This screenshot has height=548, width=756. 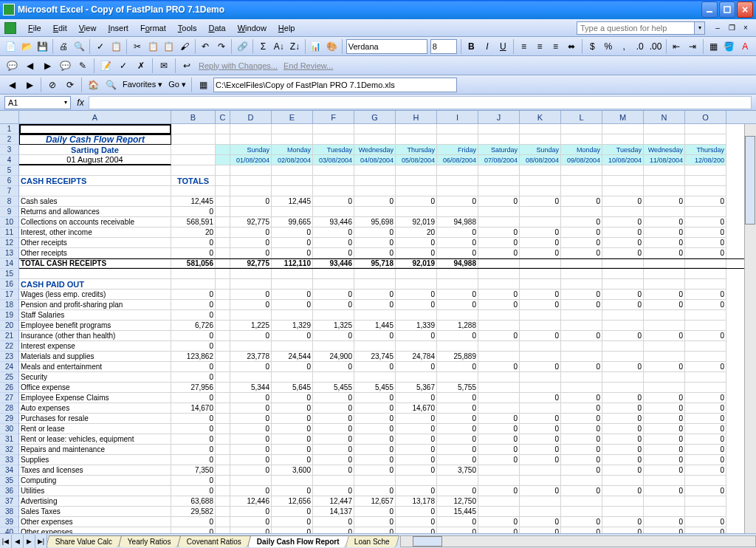 What do you see at coordinates (9, 512) in the screenshot?
I see `row-header-38: 38` at bounding box center [9, 512].